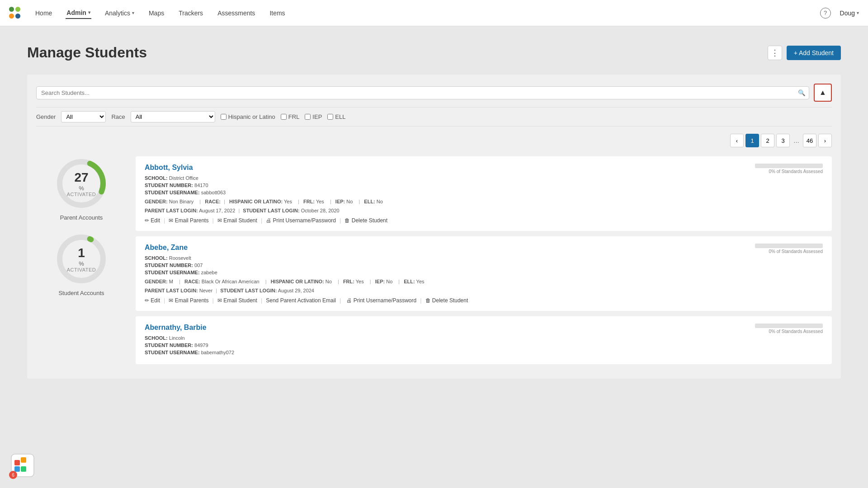  What do you see at coordinates (118, 117) in the screenshot?
I see `race-label: Race` at bounding box center [118, 117].